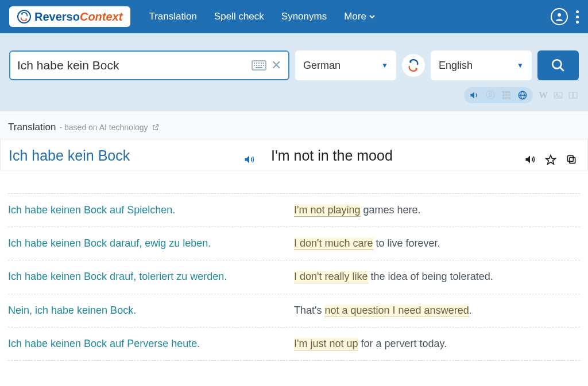 This screenshot has height=386, width=588. I want to click on translation-source-col: Ich habe kein Bock, so click(137, 156).